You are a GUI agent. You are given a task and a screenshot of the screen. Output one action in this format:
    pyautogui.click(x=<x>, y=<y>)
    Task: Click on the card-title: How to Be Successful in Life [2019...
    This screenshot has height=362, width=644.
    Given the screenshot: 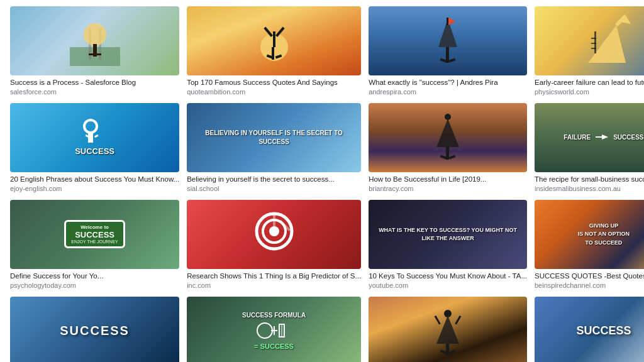 What is the action you would take?
    pyautogui.click(x=448, y=180)
    